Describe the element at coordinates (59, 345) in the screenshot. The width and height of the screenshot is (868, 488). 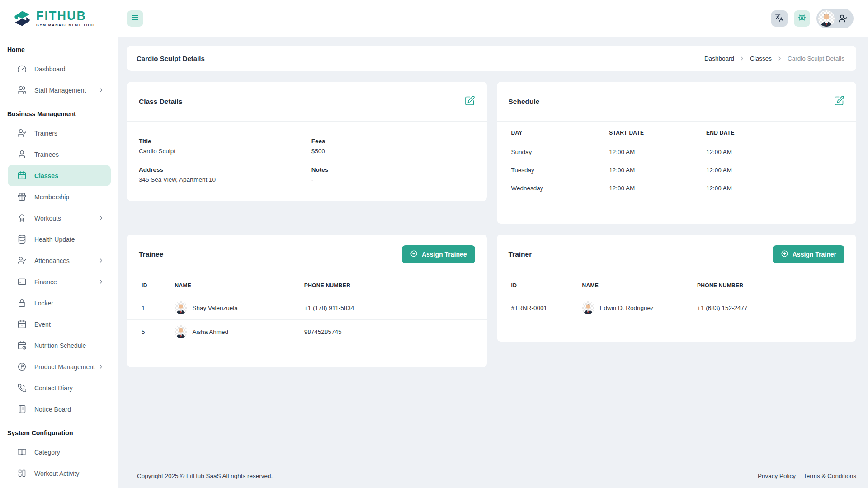
I see `sidebar-item-nutrition-schedule: Nutrition Schedule` at that location.